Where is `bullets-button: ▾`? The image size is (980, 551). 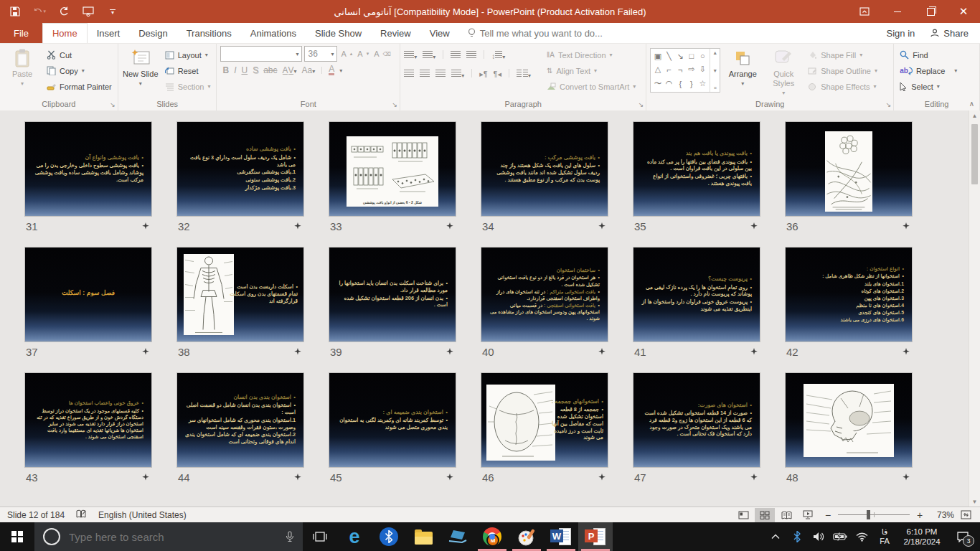 bullets-button: ▾ is located at coordinates (410, 55).